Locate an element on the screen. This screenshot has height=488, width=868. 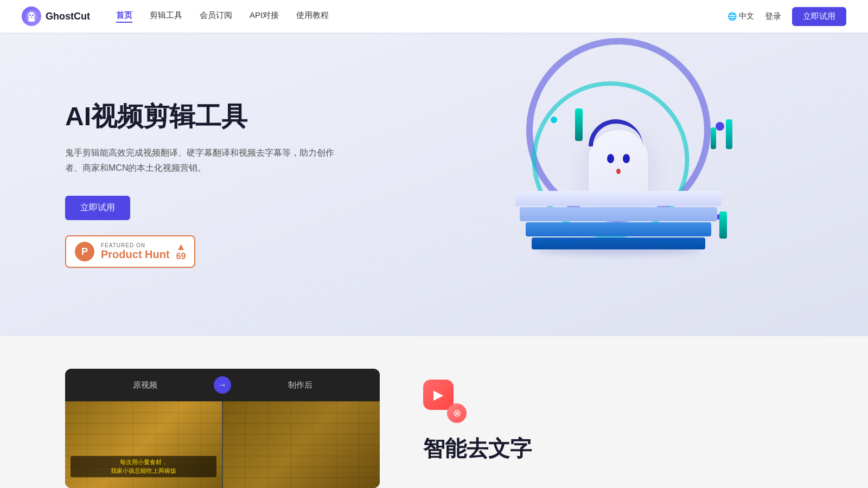
navbar: GhostCut 首页 剪辑工具 会员订阅 API对接 使用教程 🌐 中文 登录… is located at coordinates (434, 16).